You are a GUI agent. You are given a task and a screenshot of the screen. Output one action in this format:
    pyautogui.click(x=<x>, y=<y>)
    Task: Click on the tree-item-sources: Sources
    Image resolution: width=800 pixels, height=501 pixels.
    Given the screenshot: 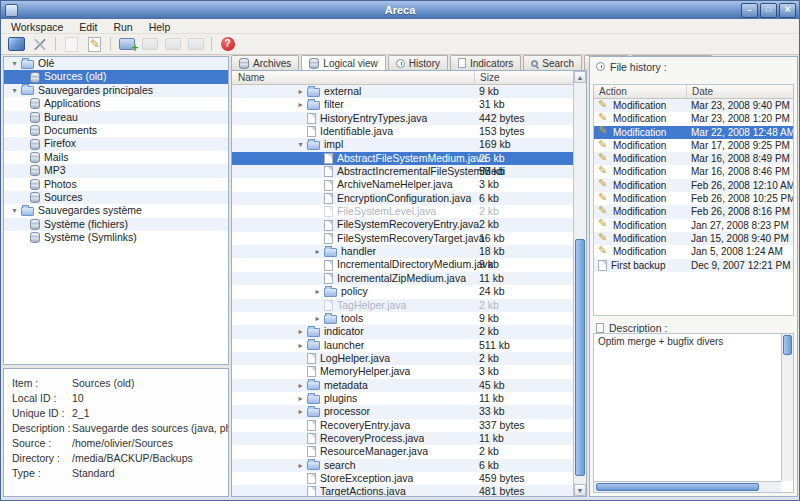 What is the action you would take?
    pyautogui.click(x=116, y=198)
    